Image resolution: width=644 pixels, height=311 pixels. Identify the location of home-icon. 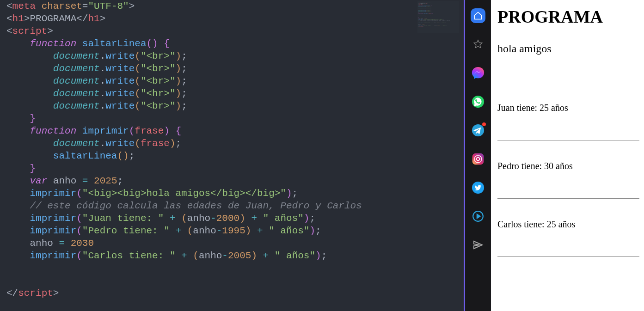
(478, 16).